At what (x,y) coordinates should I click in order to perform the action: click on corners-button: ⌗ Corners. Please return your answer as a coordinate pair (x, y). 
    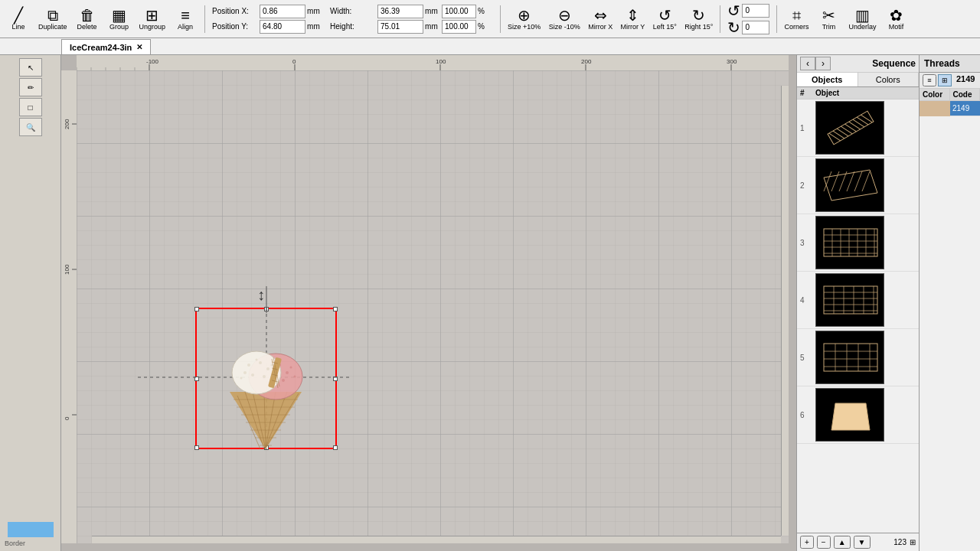
    Looking at the image, I should click on (796, 19).